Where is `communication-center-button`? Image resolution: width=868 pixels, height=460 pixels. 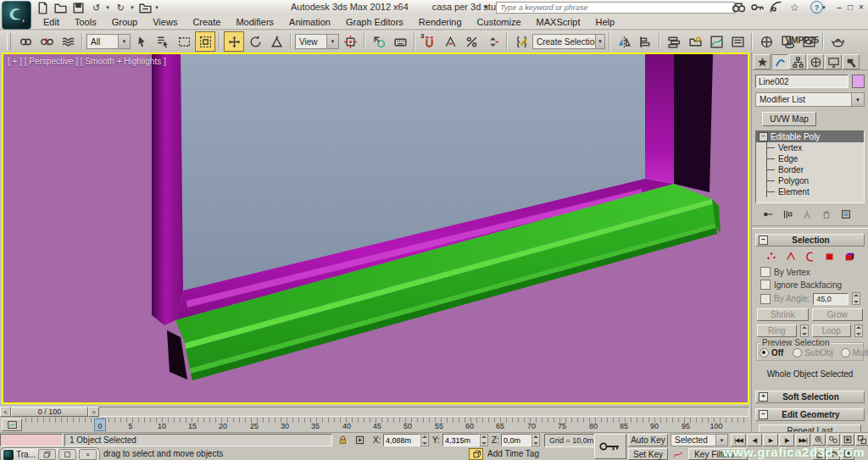 communication-center-button is located at coordinates (776, 7).